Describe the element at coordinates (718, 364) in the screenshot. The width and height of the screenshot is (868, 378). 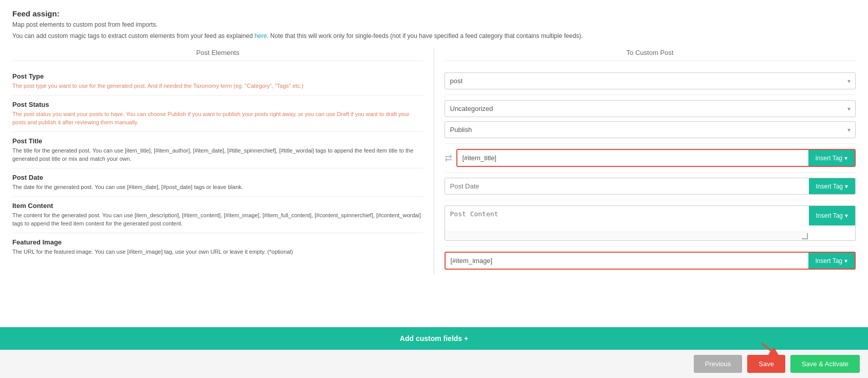
I see `previous-button: Previous` at that location.